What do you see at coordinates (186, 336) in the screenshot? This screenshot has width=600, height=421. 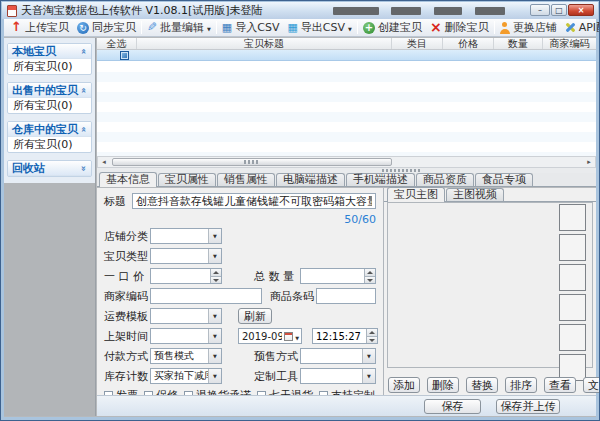 I see `listing-time-select` at bounding box center [186, 336].